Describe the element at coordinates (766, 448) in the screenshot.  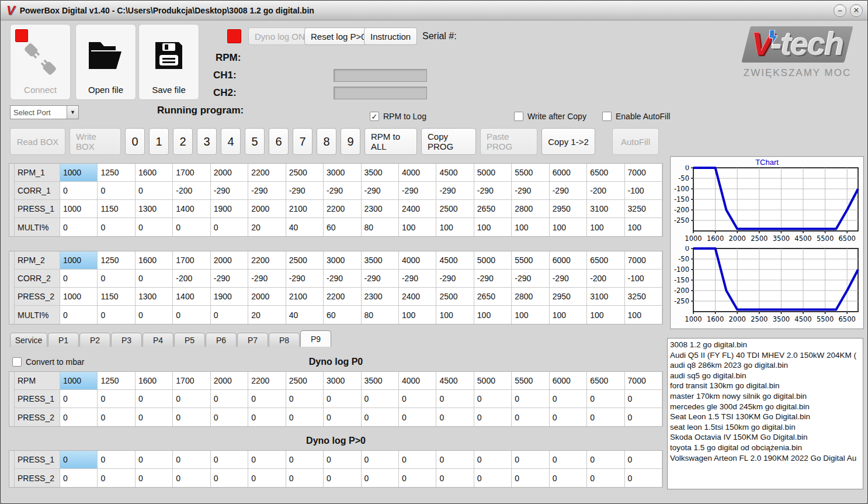
I see `file-list-item: toyota 1.5 go digital od obciążenia.bin` at that location.